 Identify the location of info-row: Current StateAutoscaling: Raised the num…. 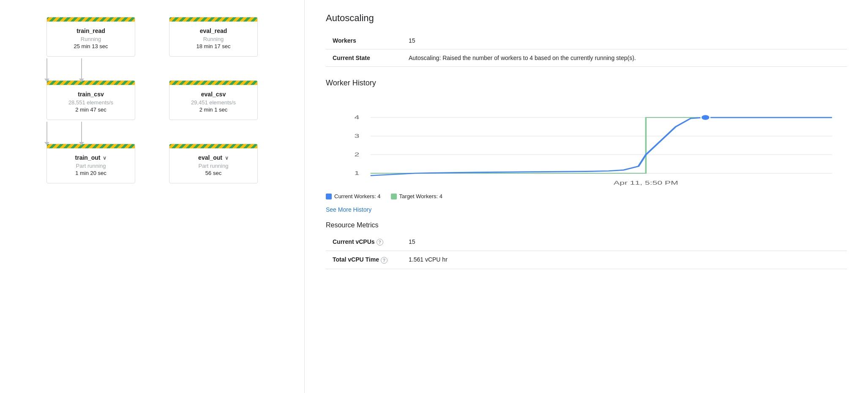
(587, 58).